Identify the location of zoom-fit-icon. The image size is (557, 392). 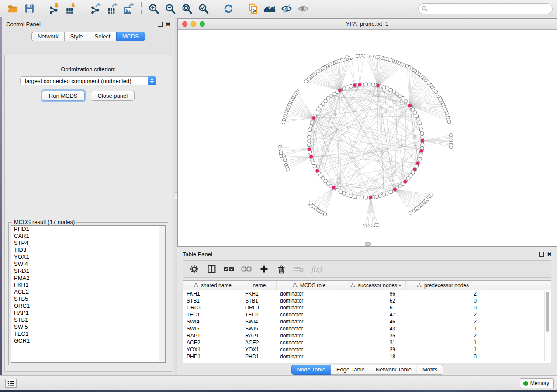
(187, 9).